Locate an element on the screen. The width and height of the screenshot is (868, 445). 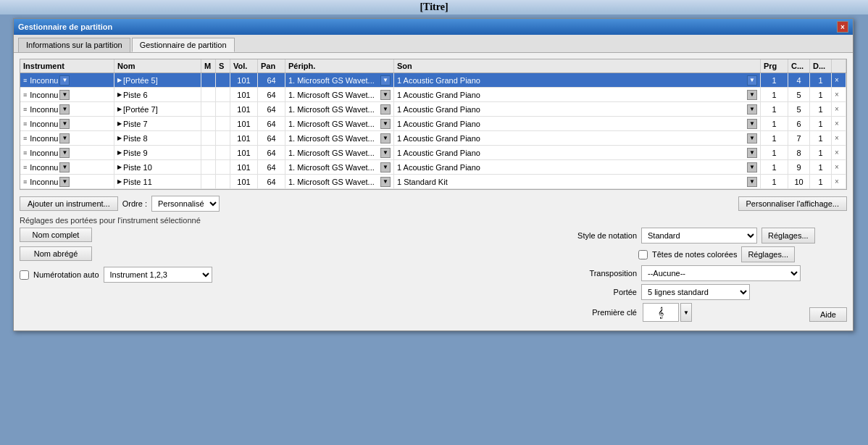
personnaliser-button: Personnaliser l'affichage... is located at coordinates (793, 204).